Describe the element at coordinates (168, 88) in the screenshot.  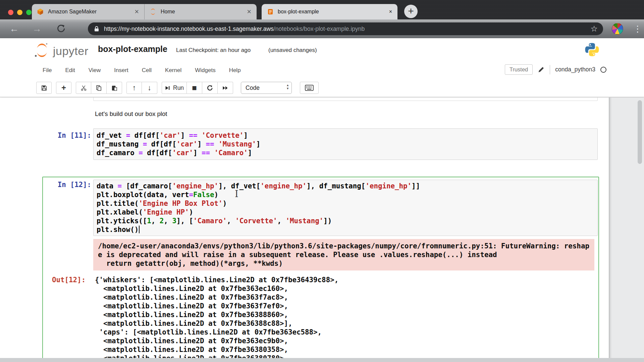
I see `step-forward-icon` at that location.